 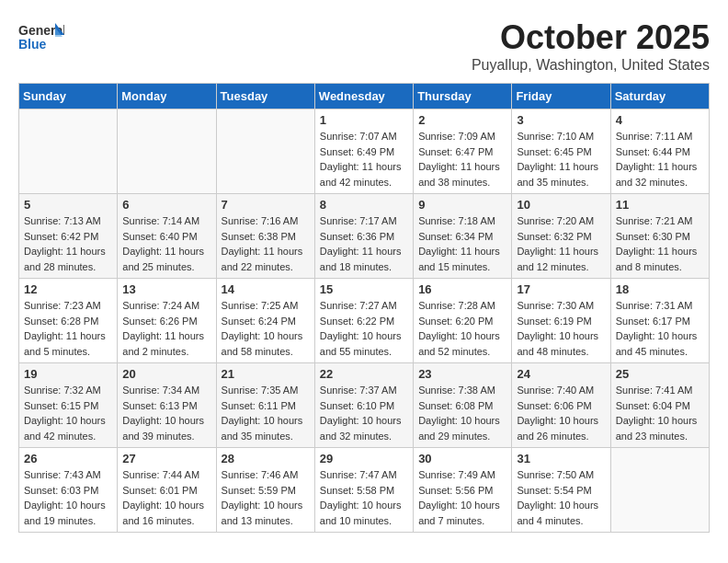 What do you see at coordinates (463, 236) in the screenshot?
I see `table-row: 9Sunrise: 7:18 AMSunset: 6:34 PMDaylight…` at bounding box center [463, 236].